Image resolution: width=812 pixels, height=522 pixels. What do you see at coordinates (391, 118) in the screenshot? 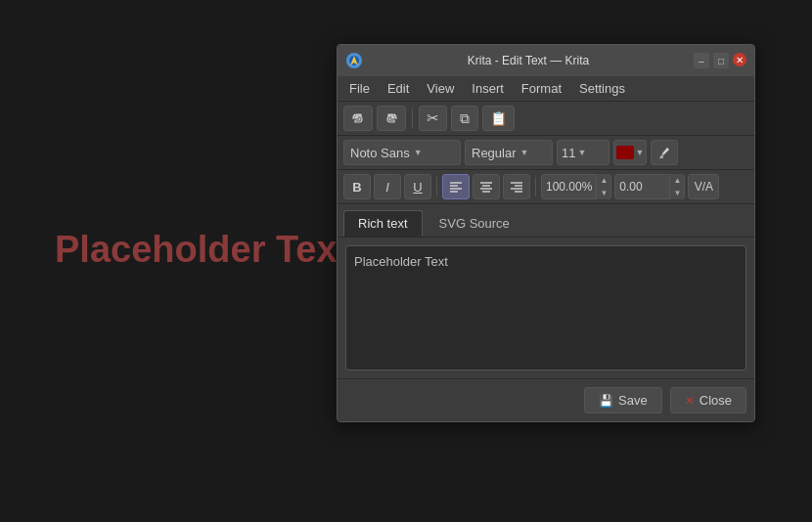
I see `redo-icon` at bounding box center [391, 118].